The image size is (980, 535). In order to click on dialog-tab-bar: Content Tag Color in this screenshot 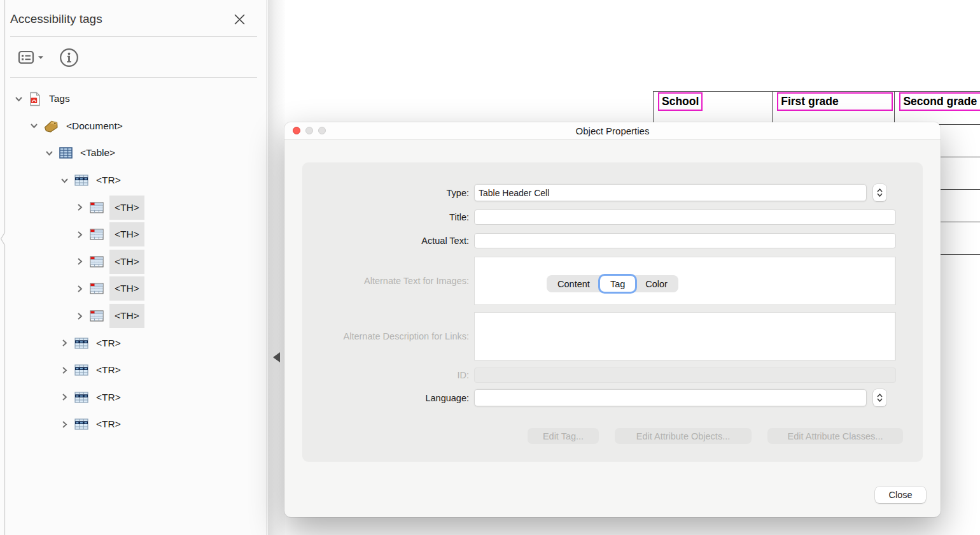, I will do `click(612, 284)`.